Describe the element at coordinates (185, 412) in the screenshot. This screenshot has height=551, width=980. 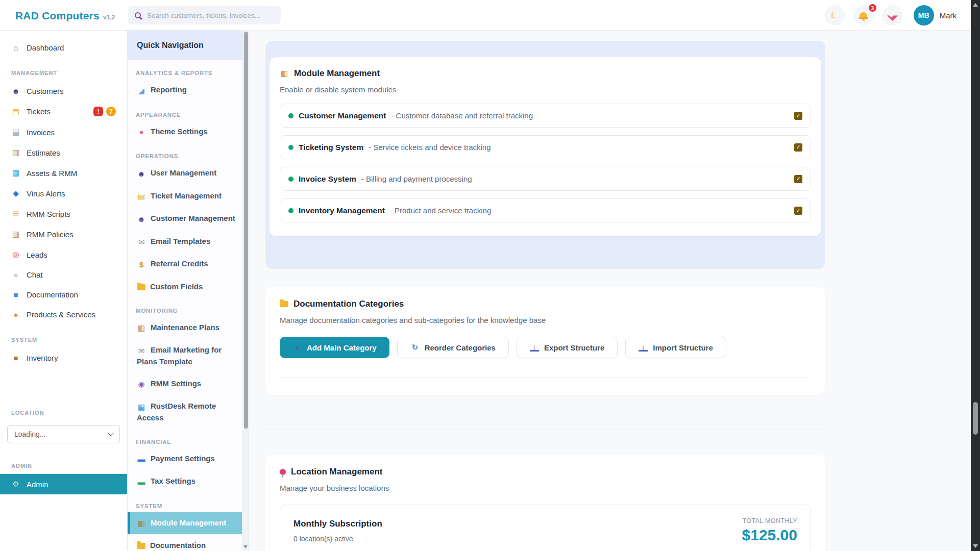
I see `quicknav-item-rustdesk-remote-access: ▦RustDesk Remote Access` at that location.